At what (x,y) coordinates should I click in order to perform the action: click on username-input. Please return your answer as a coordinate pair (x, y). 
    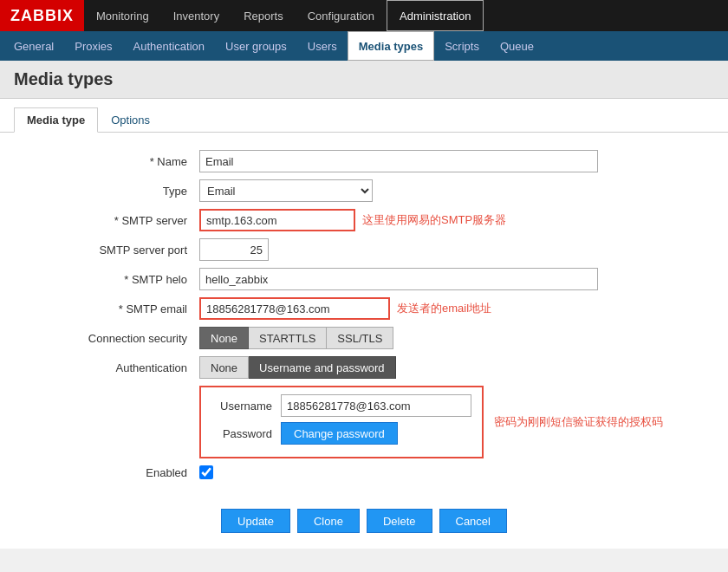
    Looking at the image, I should click on (376, 406).